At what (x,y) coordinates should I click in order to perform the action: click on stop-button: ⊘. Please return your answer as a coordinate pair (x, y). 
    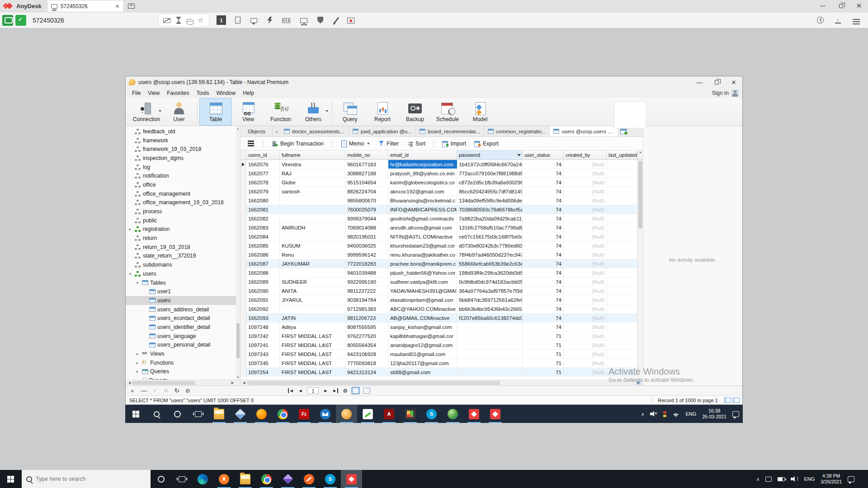
    Looking at the image, I should click on (188, 390).